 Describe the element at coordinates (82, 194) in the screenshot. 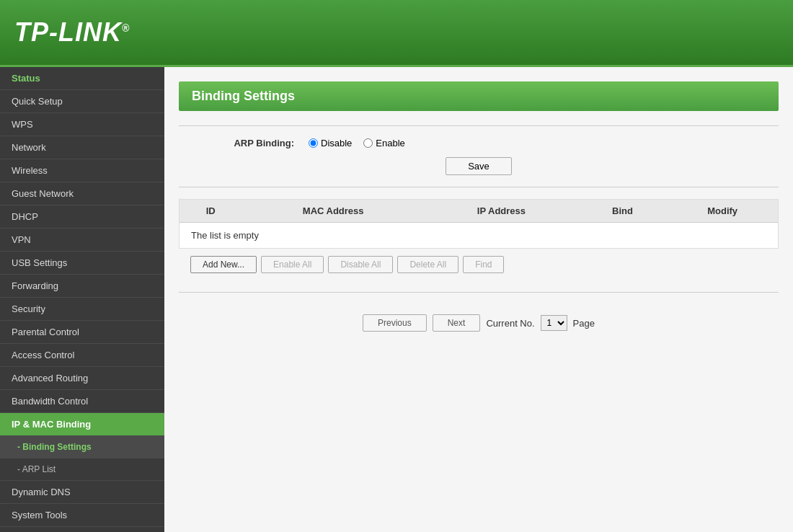

I see `sidebar-item-guest-network: Guest Network` at that location.